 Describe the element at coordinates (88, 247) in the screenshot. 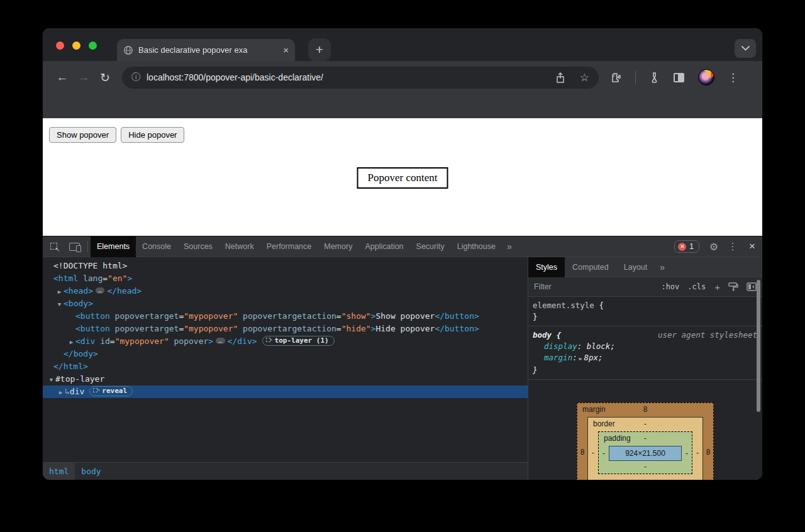

I see `toolbar-divider` at that location.